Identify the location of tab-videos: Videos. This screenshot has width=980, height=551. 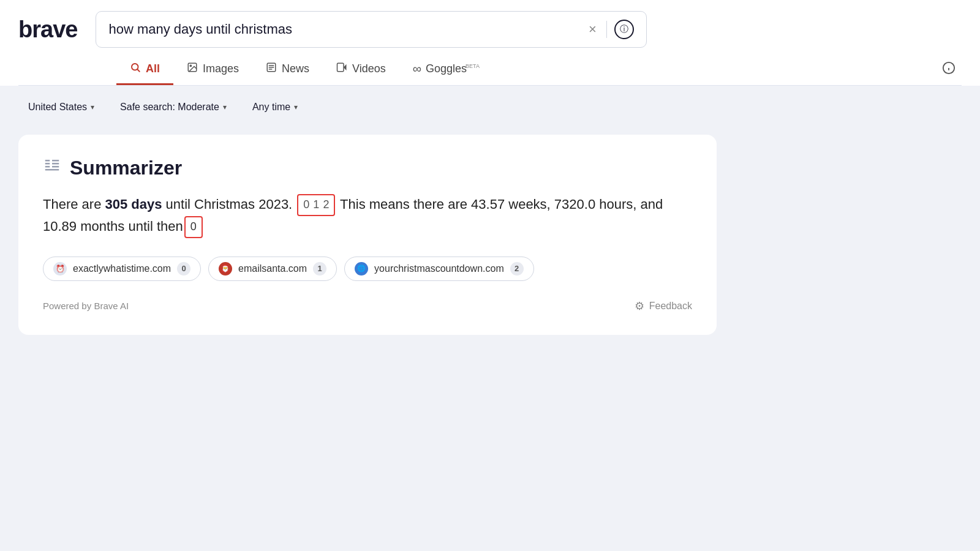
(361, 69).